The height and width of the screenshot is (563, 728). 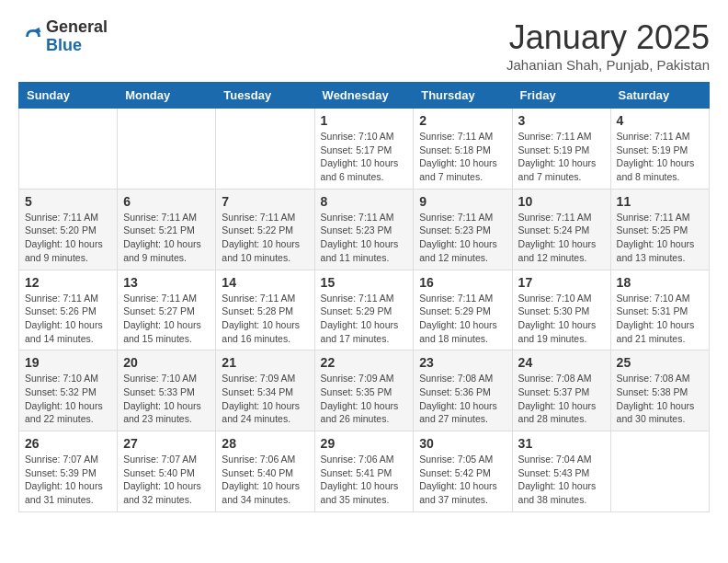 I want to click on day-cell: 12Sunrise: 7:11 AM Sunset: 5:26 PM Dayli…, so click(x=68, y=310).